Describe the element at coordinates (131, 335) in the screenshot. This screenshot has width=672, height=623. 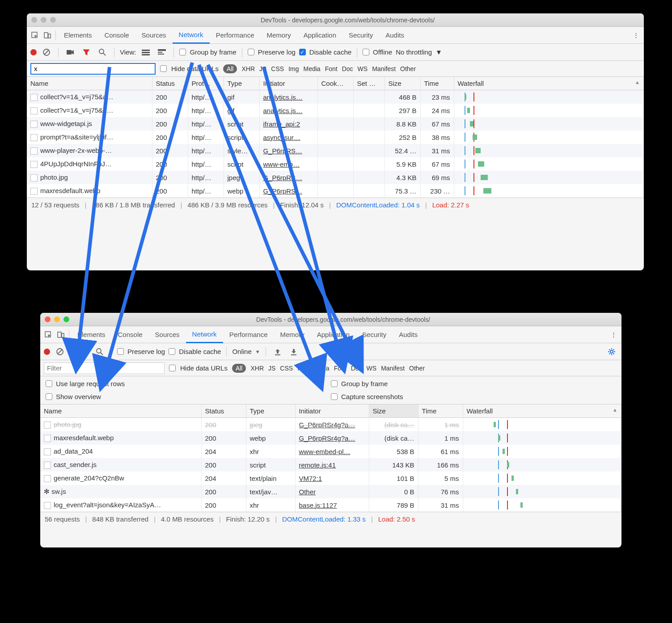
I see `tab-console: Console` at that location.